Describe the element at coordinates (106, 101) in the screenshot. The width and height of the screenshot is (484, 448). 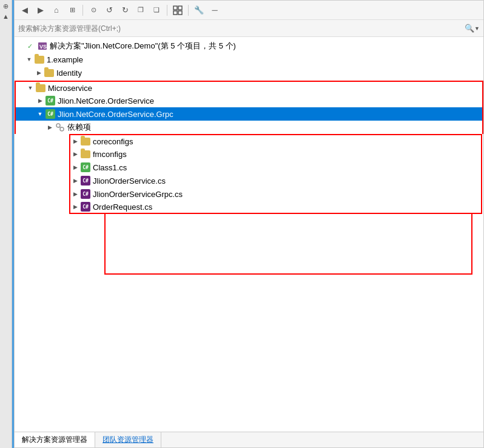
I see `orderservice-label: Jlion.NetCore.OrderService` at that location.